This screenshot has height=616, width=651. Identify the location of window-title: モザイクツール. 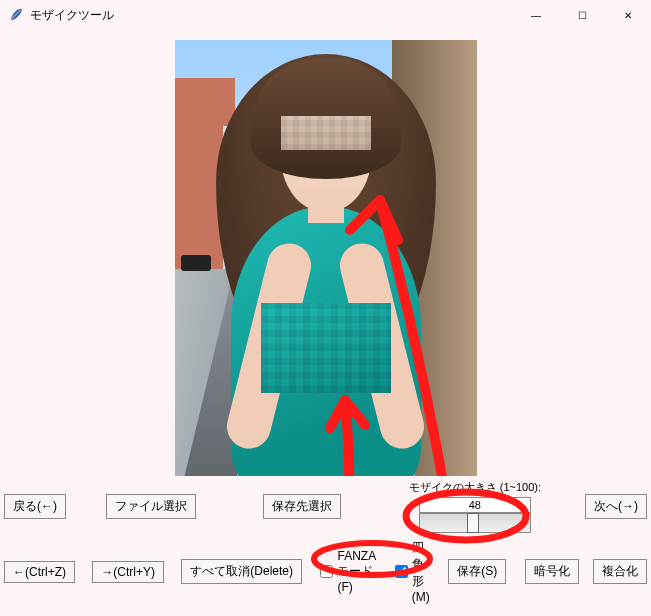
(72, 16).